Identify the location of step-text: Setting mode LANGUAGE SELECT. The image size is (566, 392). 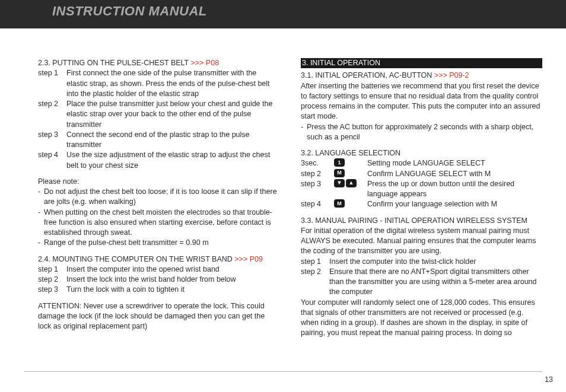
(454, 164).